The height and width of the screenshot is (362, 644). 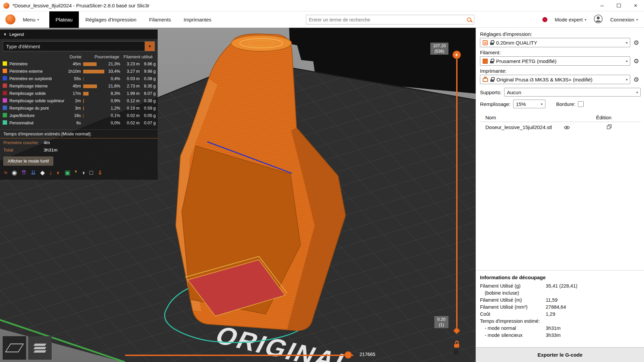 What do you see at coordinates (581, 104) in the screenshot?
I see `brim-checkbox` at bounding box center [581, 104].